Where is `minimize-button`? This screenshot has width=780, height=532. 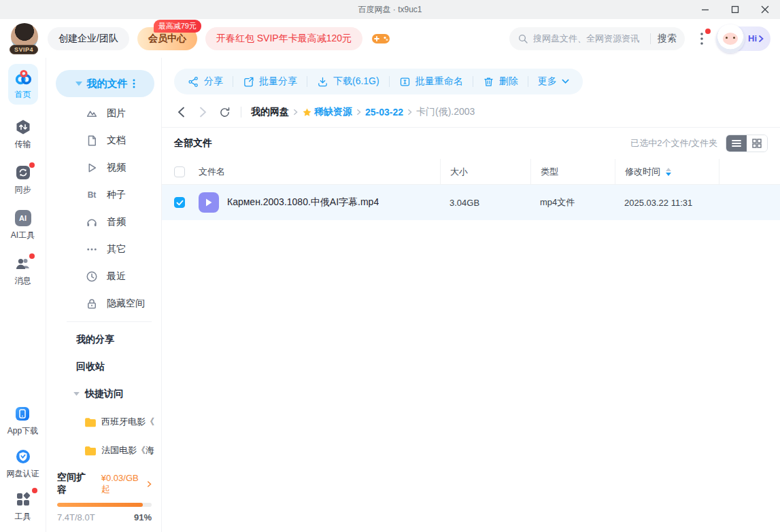
minimize-button is located at coordinates (705, 10).